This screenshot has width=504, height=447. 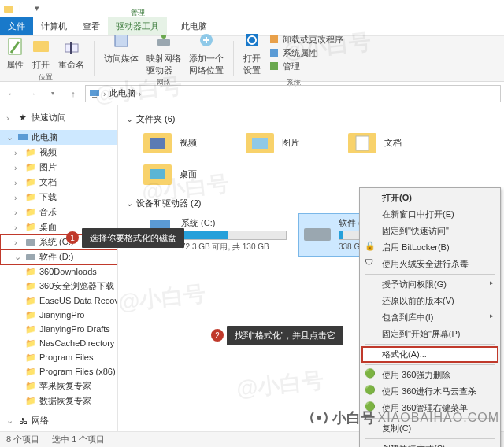 What do you see at coordinates (58, 212) in the screenshot?
I see `nav-music: ›📁音乐` at bounding box center [58, 212].